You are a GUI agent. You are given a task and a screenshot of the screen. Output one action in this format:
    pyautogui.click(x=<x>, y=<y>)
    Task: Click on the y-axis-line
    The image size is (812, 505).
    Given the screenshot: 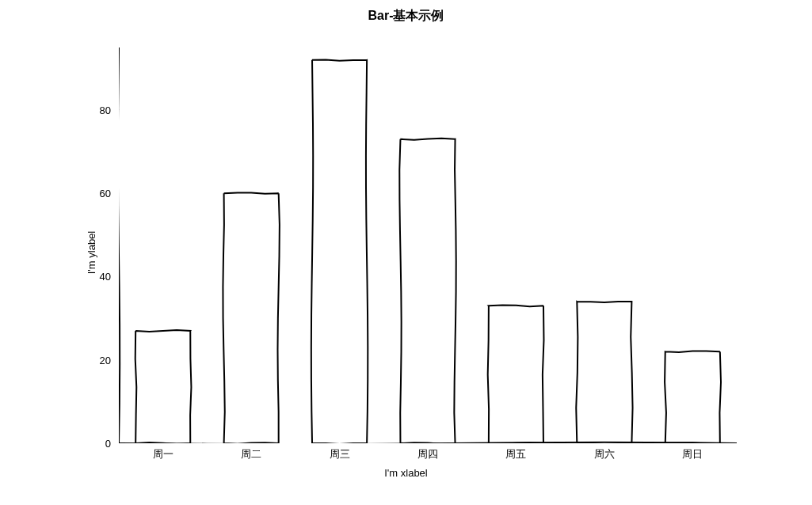 What is the action you would take?
    pyautogui.click(x=119, y=245)
    